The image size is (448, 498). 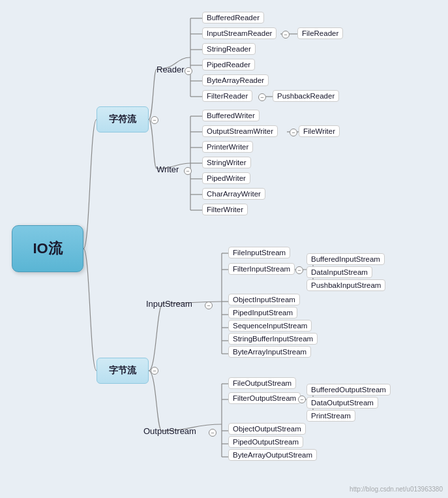 What do you see at coordinates (342, 403) in the screenshot?
I see `leaf-dataoutputstream: DataOutputStream` at bounding box center [342, 403].